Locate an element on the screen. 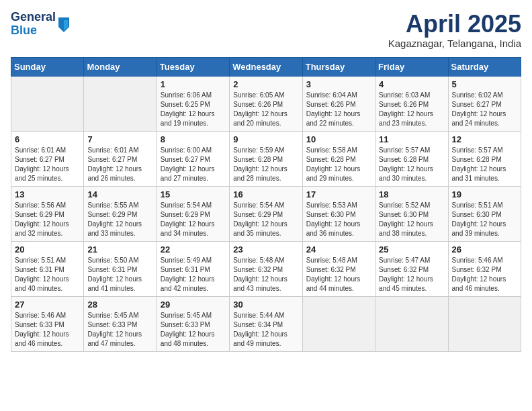 The height and width of the screenshot is (411, 532). day-number: 7 is located at coordinates (120, 140).